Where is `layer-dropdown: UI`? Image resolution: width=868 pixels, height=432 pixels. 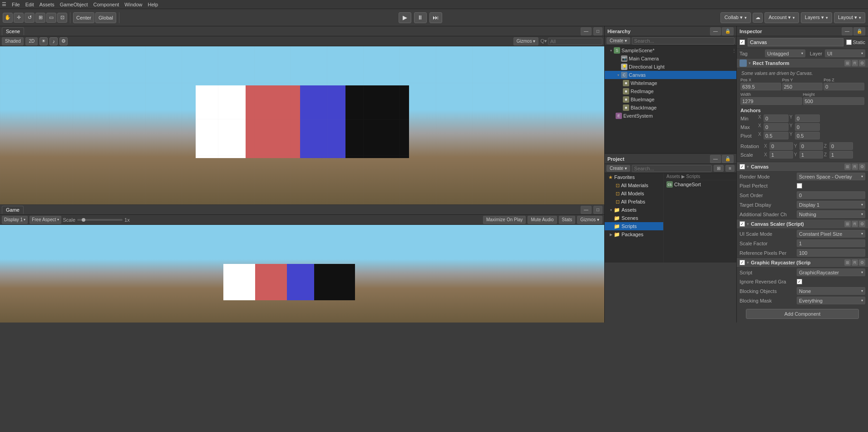
layer-dropdown: UI is located at coordinates (845, 54).